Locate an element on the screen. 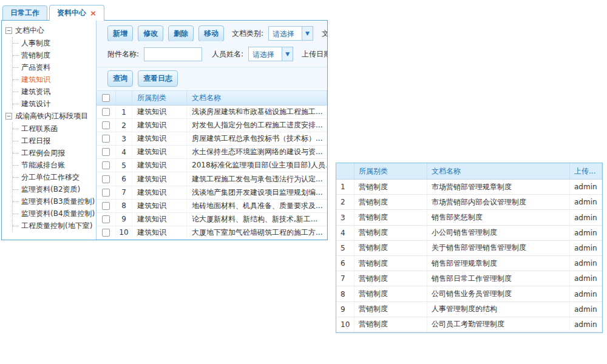 The width and height of the screenshot is (607, 364). tab-data-center: 资料中心 × is located at coordinates (76, 13).